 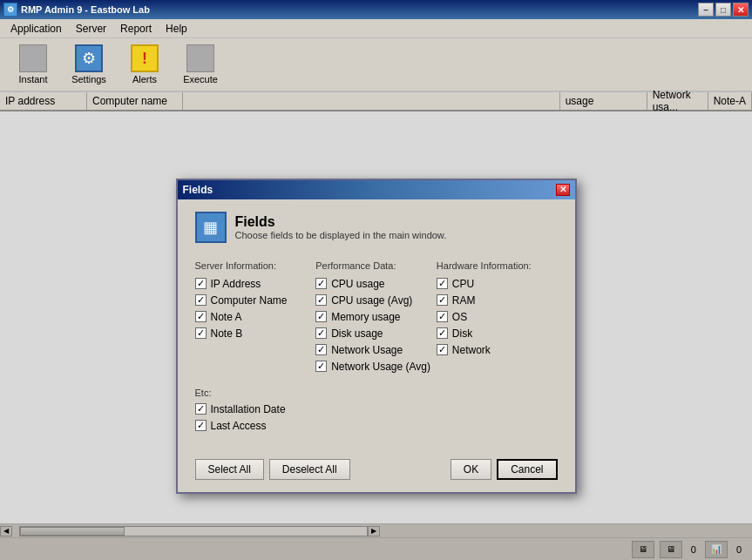 What do you see at coordinates (89, 64) in the screenshot?
I see `settings-button: ⚙ Settings` at bounding box center [89, 64].